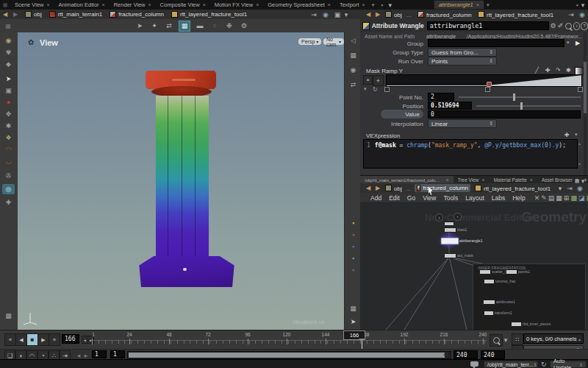 This screenshot has width=588, height=368. What do you see at coordinates (353, 55) in the screenshot?
I see `grid-toggle-icon: ▦` at bounding box center [353, 55].